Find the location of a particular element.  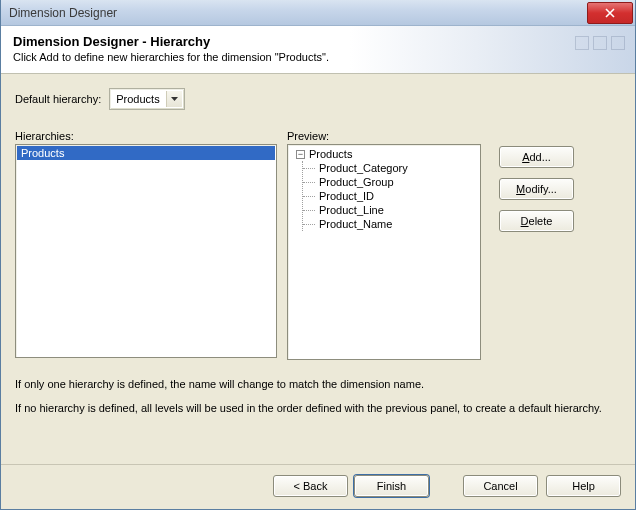

chevron-down-icon is located at coordinates (174, 99).